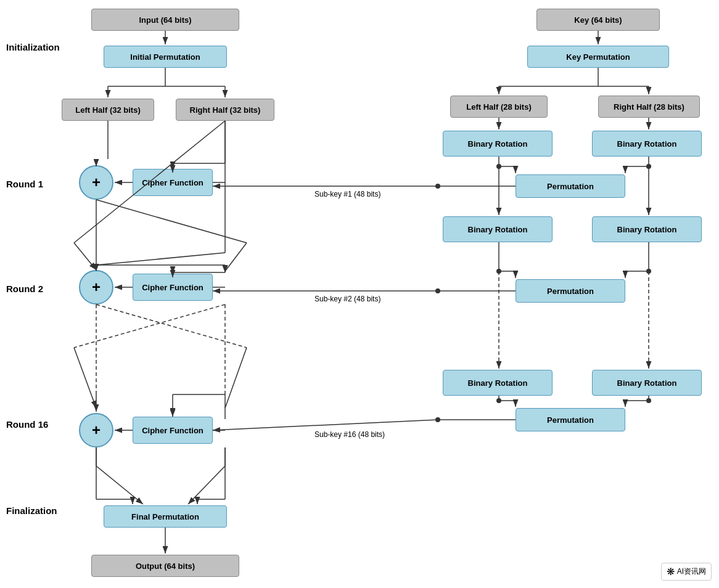  I want to click on label-finalization: Finalization, so click(32, 510).